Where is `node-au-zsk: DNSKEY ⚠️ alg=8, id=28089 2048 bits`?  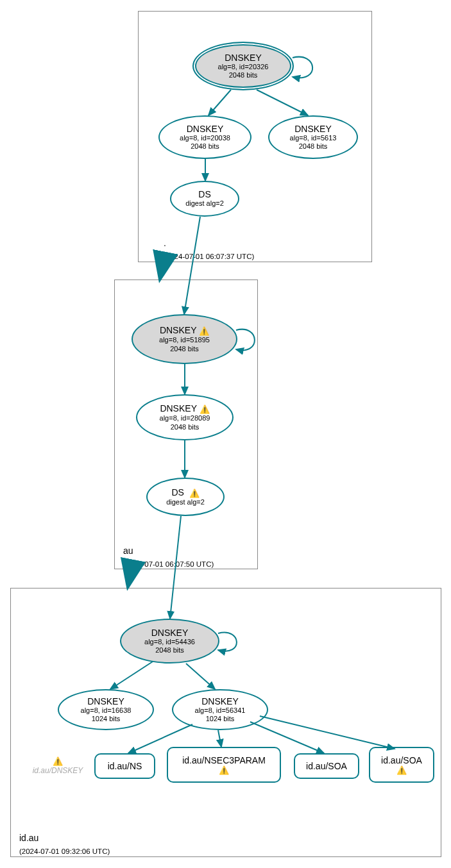 node-au-zsk: DNSKEY ⚠️ alg=8, id=28089 2048 bits is located at coordinates (185, 417).